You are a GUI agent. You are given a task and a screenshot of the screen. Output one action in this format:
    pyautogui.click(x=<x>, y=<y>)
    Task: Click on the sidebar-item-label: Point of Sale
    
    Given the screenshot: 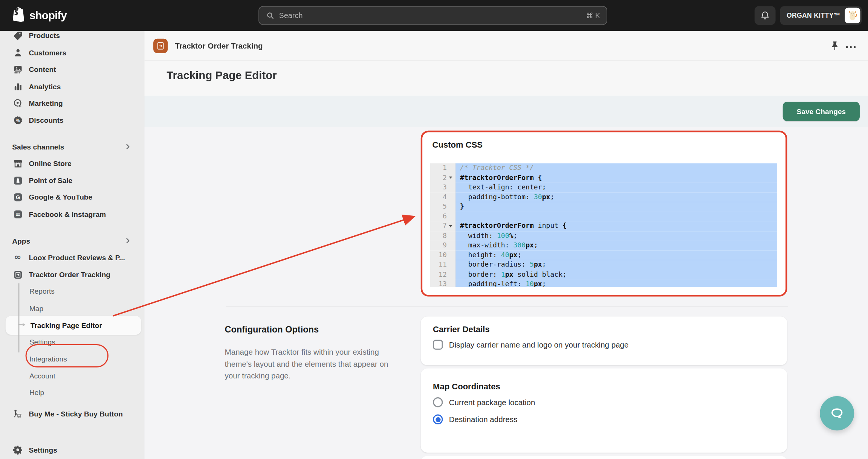 What is the action you would take?
    pyautogui.click(x=50, y=180)
    